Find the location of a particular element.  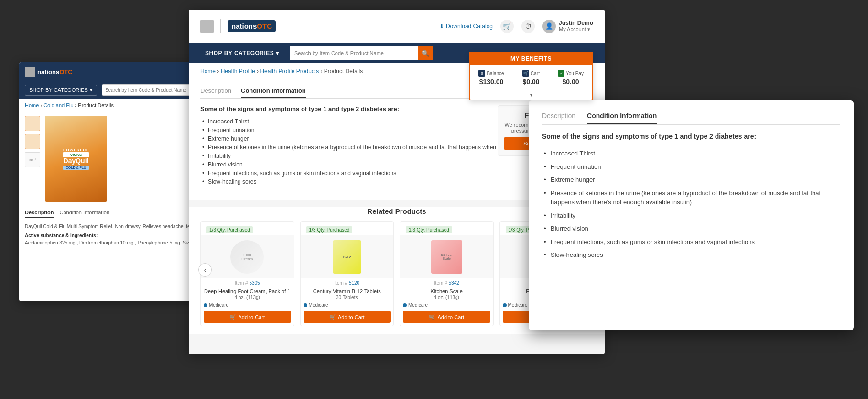

window1-breadcrumb-home: Home is located at coordinates (32, 105).